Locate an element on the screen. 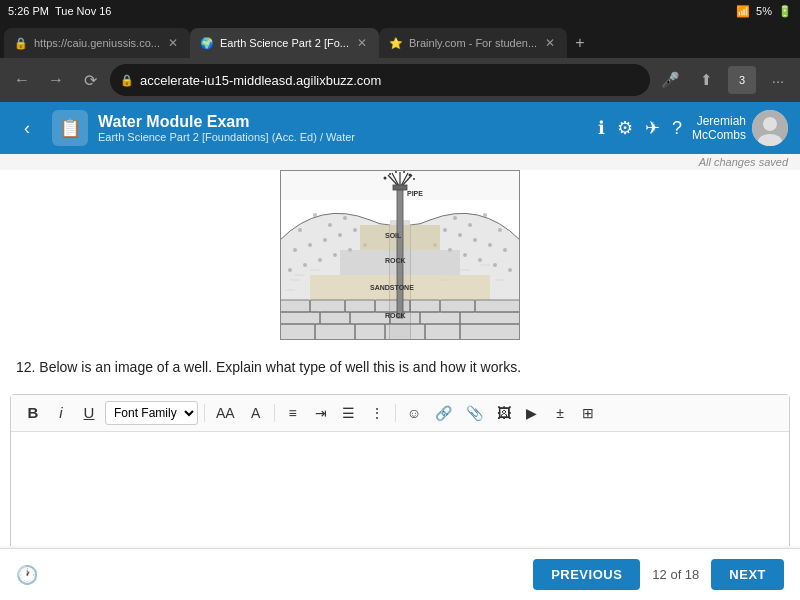 This screenshot has width=800, height=600. svg-text: ROCK is located at coordinates (396, 260).